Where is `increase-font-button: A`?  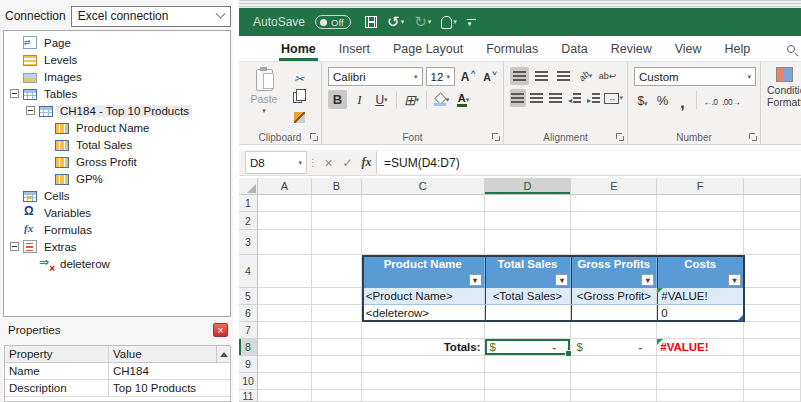 increase-font-button: A is located at coordinates (468, 76).